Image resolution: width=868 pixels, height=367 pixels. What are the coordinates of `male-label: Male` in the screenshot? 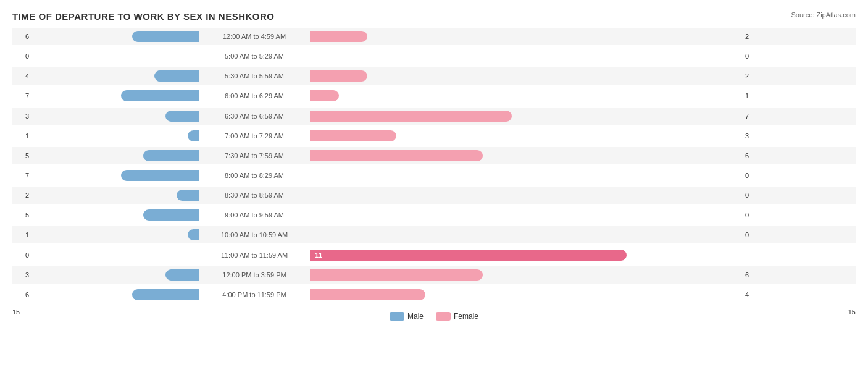 It's located at (415, 316).